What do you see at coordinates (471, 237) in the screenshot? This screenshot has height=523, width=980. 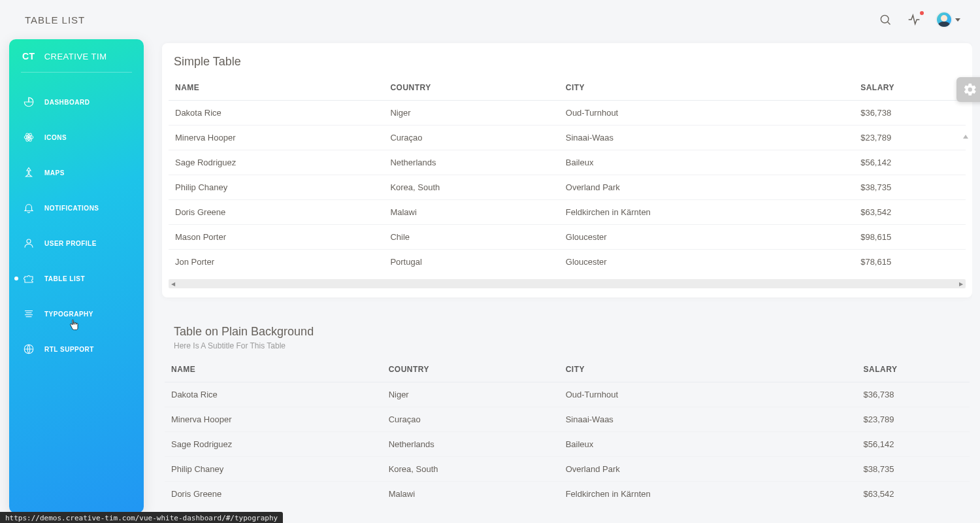 I see `table-cell: Chile` at bounding box center [471, 237].